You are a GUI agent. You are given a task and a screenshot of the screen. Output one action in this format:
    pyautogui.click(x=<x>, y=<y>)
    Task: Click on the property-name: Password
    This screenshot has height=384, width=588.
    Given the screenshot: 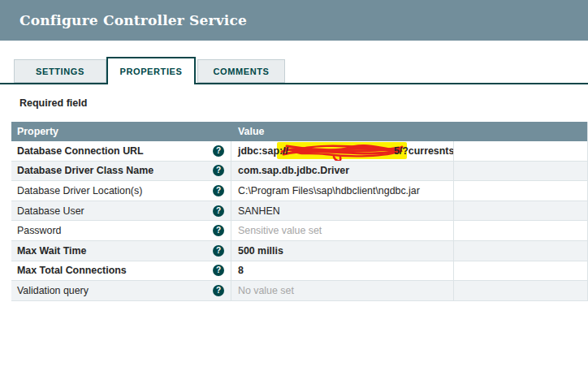 What is the action you would take?
    pyautogui.click(x=39, y=231)
    